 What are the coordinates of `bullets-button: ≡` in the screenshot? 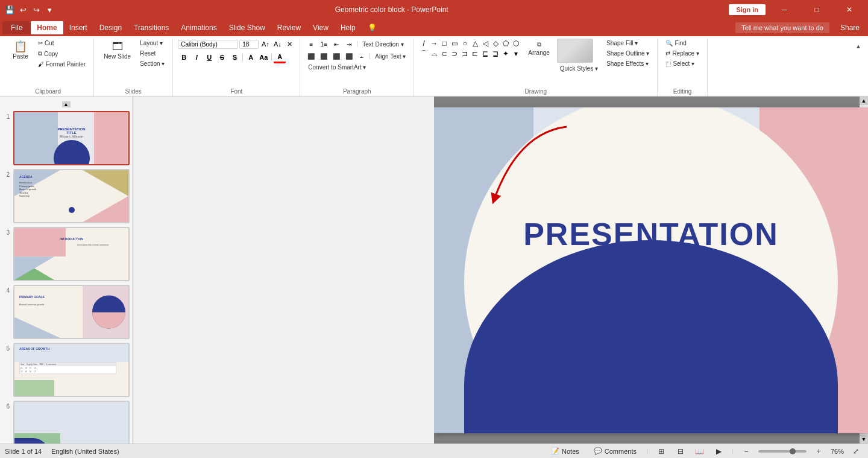 It's located at (311, 44).